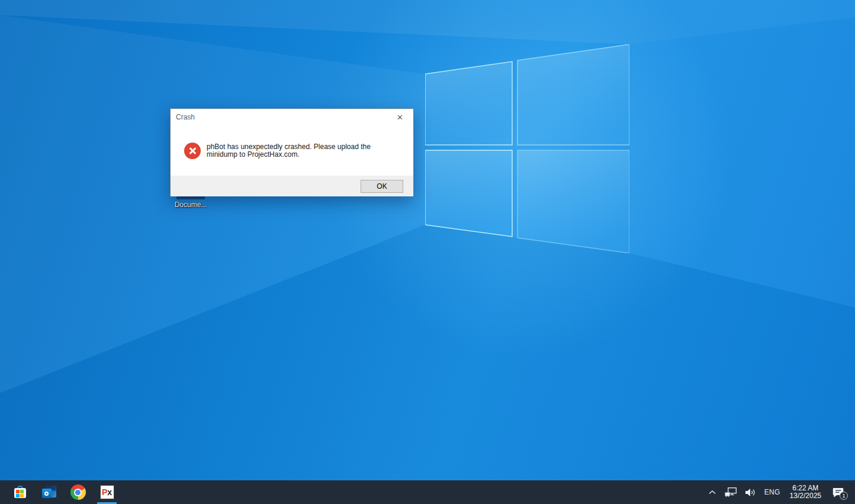  Describe the element at coordinates (844, 496) in the screenshot. I see `notification-badge: 1` at that location.